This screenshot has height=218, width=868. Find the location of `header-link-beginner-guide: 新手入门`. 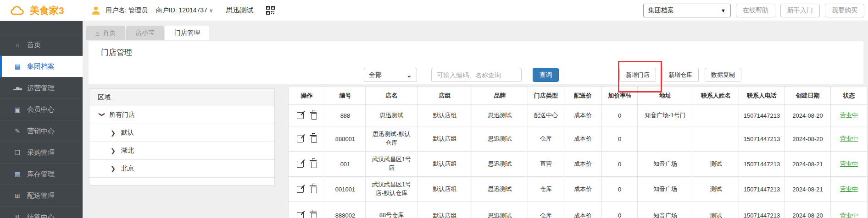

header-link-beginner-guide: 新手入门 is located at coordinates (800, 11).